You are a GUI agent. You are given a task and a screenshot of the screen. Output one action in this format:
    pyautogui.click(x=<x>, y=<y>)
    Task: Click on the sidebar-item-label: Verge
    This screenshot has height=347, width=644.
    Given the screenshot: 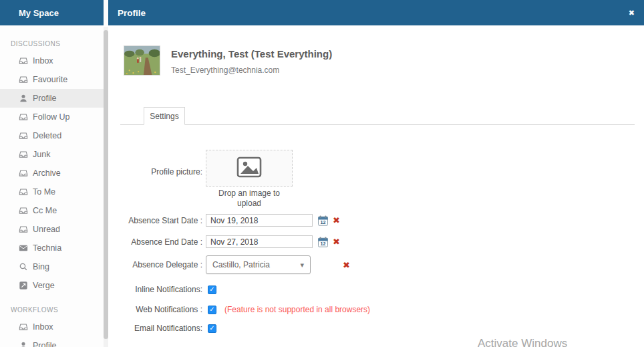 What is the action you would take?
    pyautogui.click(x=44, y=285)
    